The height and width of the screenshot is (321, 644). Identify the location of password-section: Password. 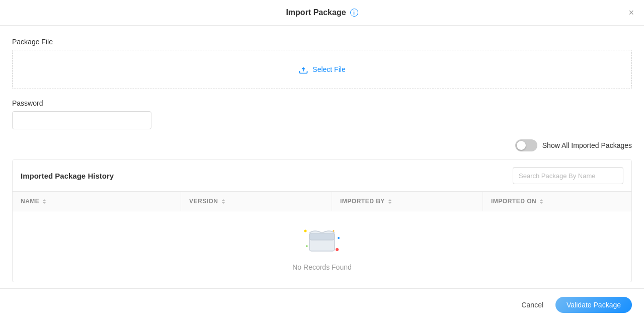
(322, 114).